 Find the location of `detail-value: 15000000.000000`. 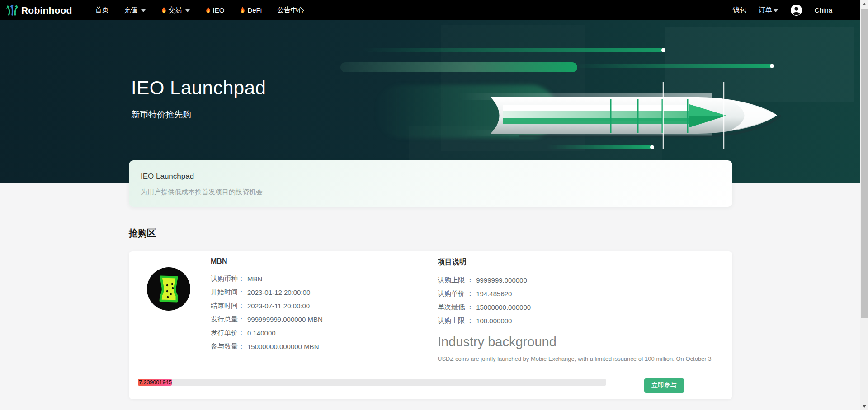

detail-value: 15000000.000000 is located at coordinates (504, 307).